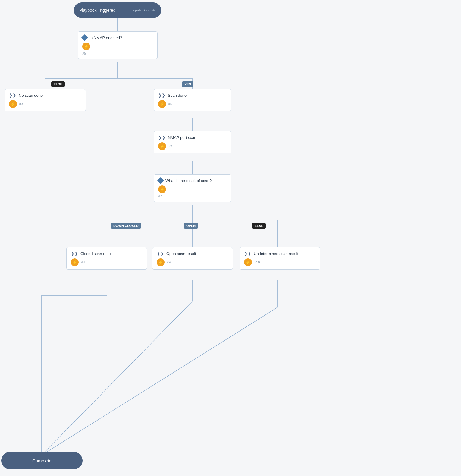 The height and width of the screenshot is (476, 461). I want to click on undetermined-lightning: ⚡, so click(248, 262).